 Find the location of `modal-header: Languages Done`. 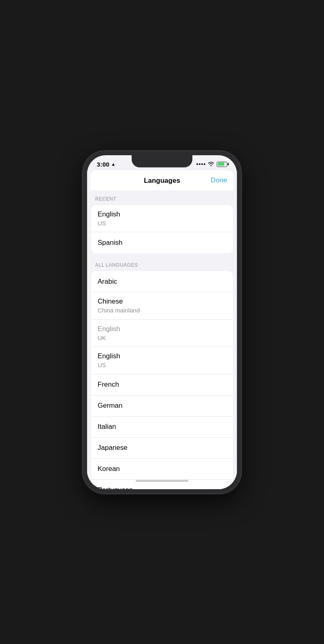

modal-header: Languages Done is located at coordinates (162, 180).